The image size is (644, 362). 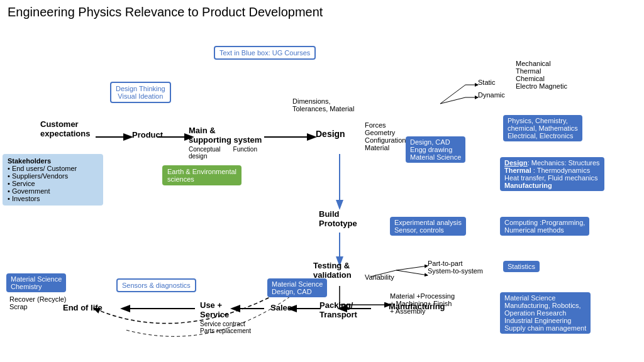 I want to click on recover-scrap-node: Recover (Recycle)Scrap, so click(x=38, y=303).